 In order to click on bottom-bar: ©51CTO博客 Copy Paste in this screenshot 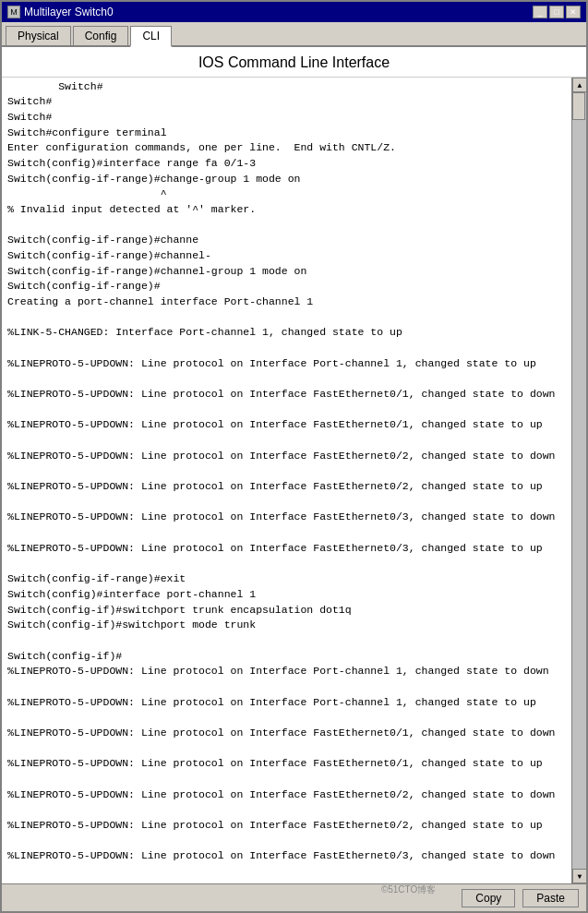, I will do `click(294, 897)`.